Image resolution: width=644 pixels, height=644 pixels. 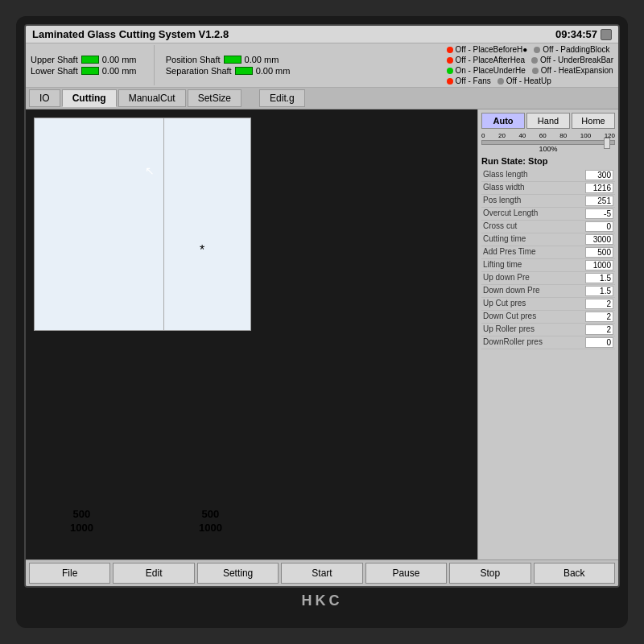 What do you see at coordinates (501, 81) in the screenshot?
I see `heatup-led` at bounding box center [501, 81].